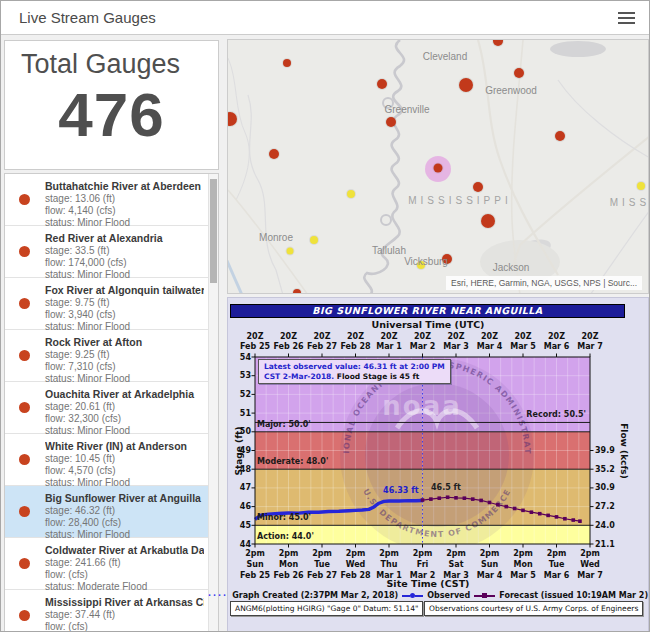  Describe the element at coordinates (124, 367) in the screenshot. I see `gauge-detail-line: flow: 7,310 (cfs)` at that location.